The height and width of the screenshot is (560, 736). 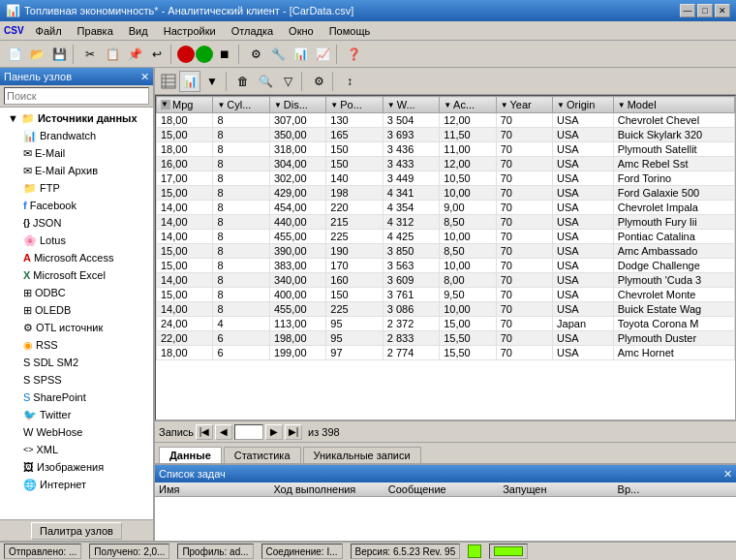 What do you see at coordinates (722, 11) in the screenshot?
I see `close-button: ✕` at bounding box center [722, 11].